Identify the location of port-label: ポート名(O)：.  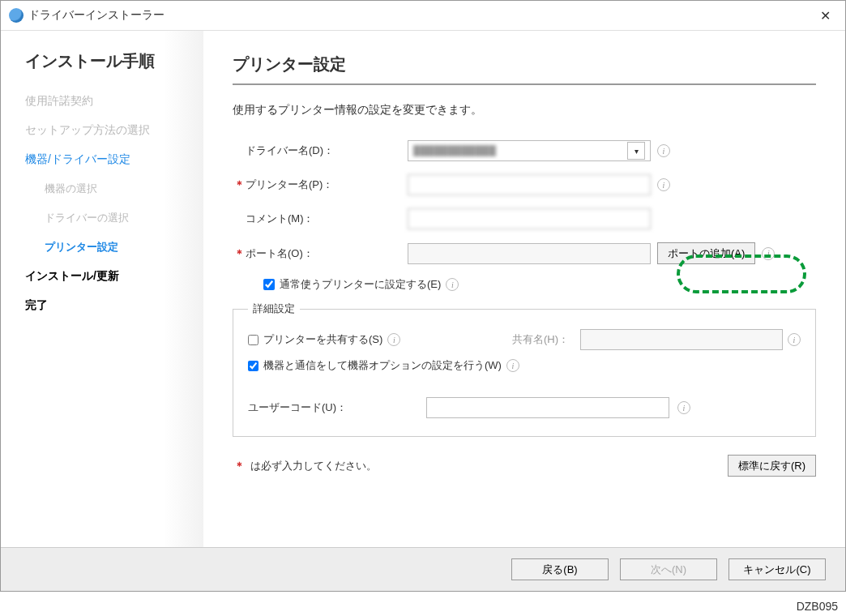
(280, 254).